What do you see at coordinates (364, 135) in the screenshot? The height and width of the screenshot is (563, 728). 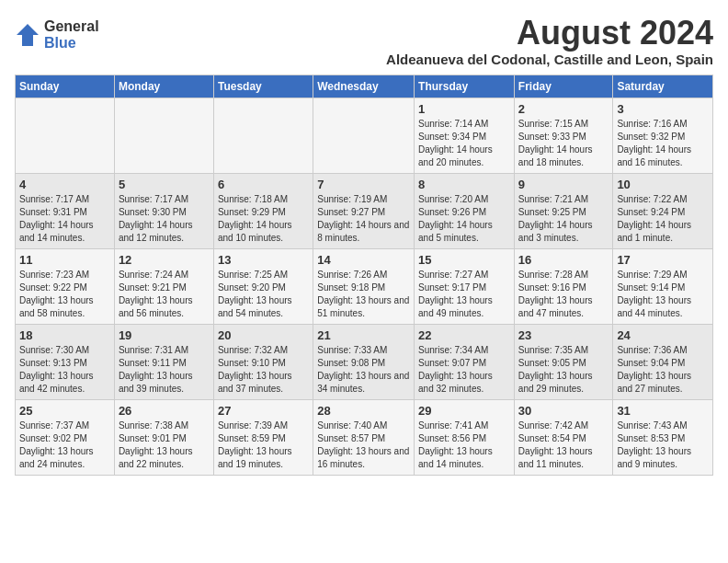 I see `calendar-week-row: 1Sunrise: 7:14 AM Sunset: 9:34 PM Daylig…` at bounding box center [364, 135].